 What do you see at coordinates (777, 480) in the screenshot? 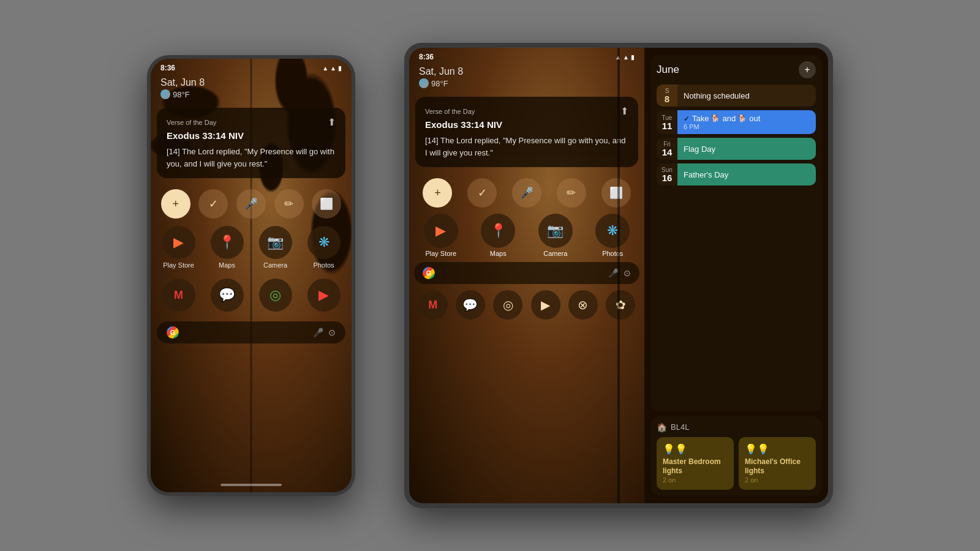
I see `room-status-2: 2 on` at bounding box center [777, 480].